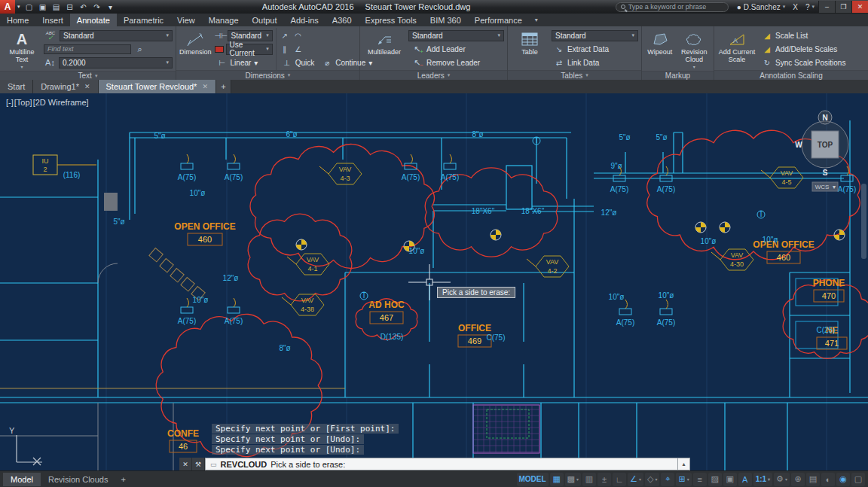  I want to click on remove-leader-button: ↖− Remove Leader, so click(457, 62).